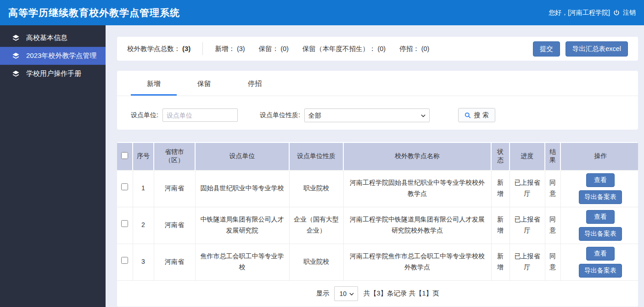  I want to click on unit-input, so click(200, 115).